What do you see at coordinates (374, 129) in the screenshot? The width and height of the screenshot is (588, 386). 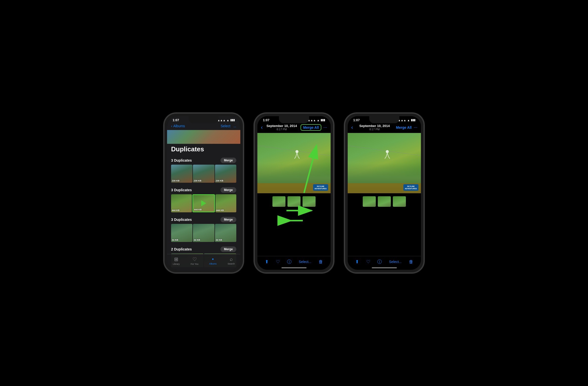 I see `time-sub-3: 8:17 PM` at bounding box center [374, 129].